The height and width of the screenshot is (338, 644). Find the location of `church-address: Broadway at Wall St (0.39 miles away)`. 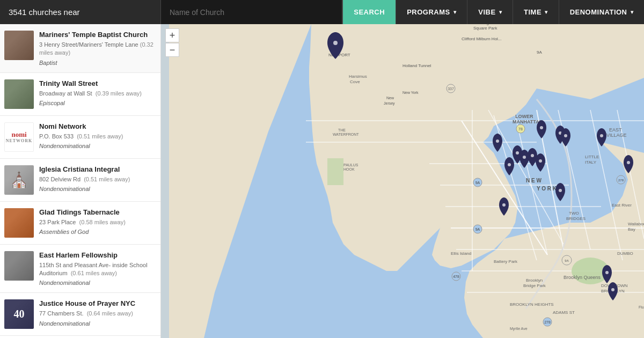

church-address: Broadway at Wall St (0.39 miles away) is located at coordinates (97, 93).